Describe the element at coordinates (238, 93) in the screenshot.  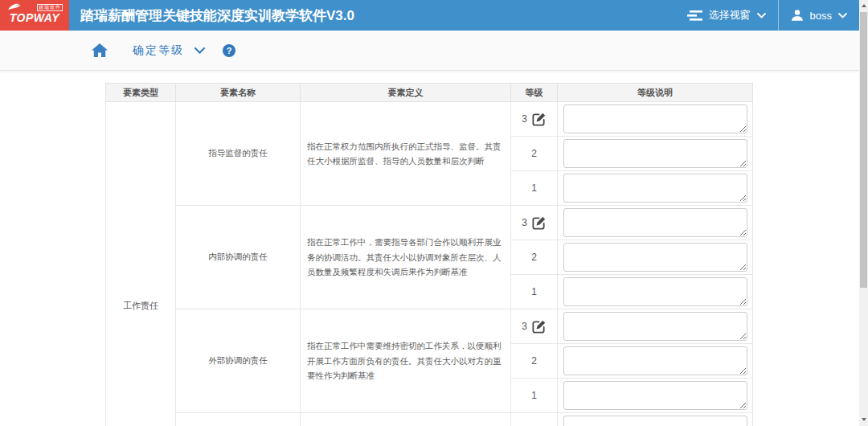
I see `col-header-factor-name: 要素名称` at that location.